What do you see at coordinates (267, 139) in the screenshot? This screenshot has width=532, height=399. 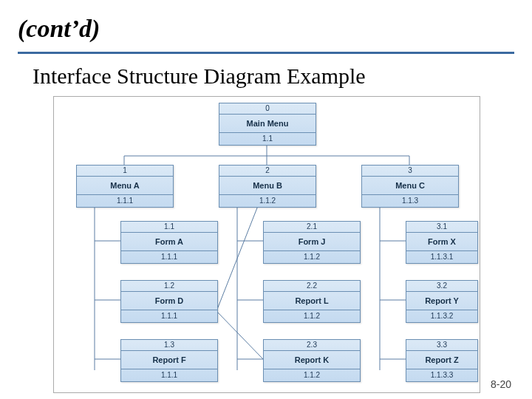 I see `node-ref: 1.1` at bounding box center [267, 139].